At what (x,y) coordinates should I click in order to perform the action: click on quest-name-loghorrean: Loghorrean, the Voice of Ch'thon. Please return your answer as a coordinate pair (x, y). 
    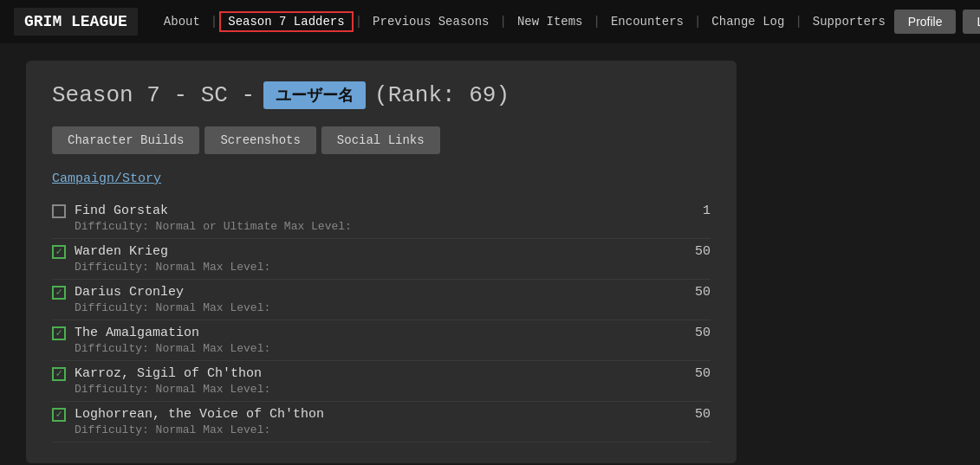
    Looking at the image, I should click on (375, 414).